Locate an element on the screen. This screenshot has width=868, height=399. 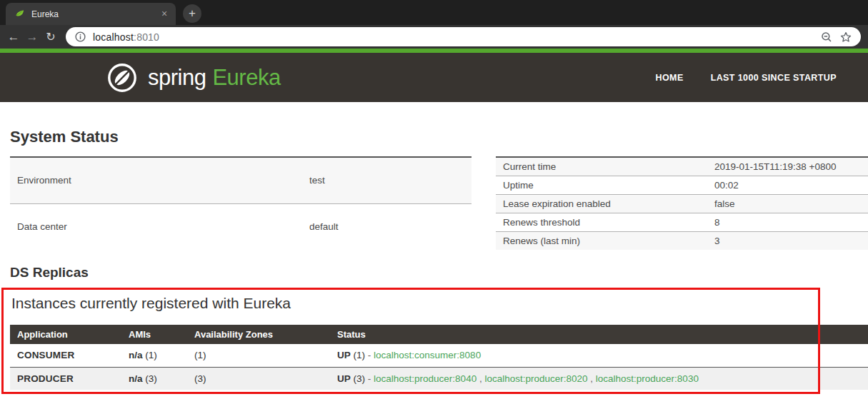
eureka-masthead: springEureka HOME LAST 1000 SINCE STARTU… is located at coordinates (434, 77).